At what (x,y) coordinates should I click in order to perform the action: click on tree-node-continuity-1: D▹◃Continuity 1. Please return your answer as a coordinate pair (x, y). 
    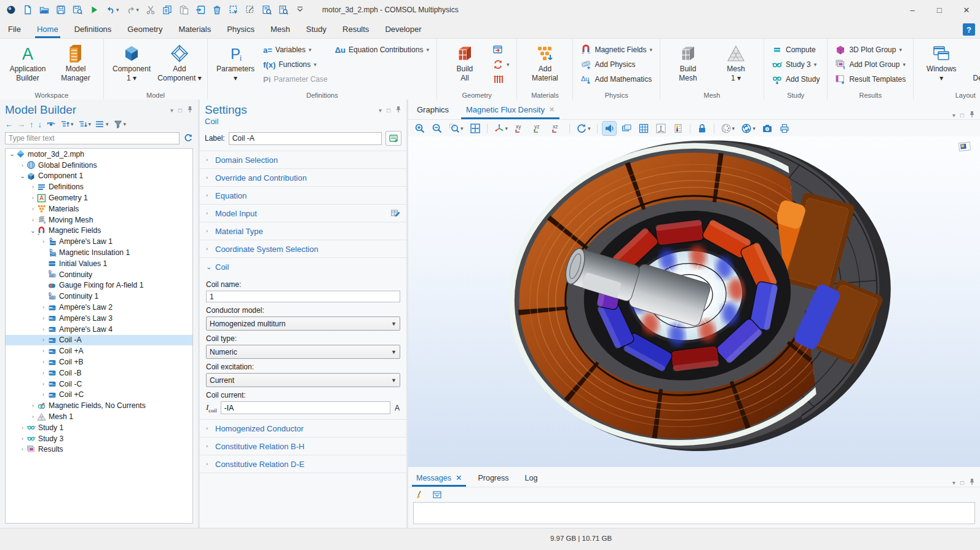
    Looking at the image, I should click on (99, 296).